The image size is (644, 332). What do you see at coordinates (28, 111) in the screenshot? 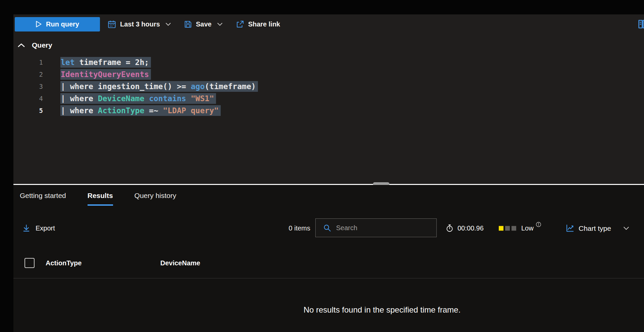
I see `line-number: 5` at bounding box center [28, 111].